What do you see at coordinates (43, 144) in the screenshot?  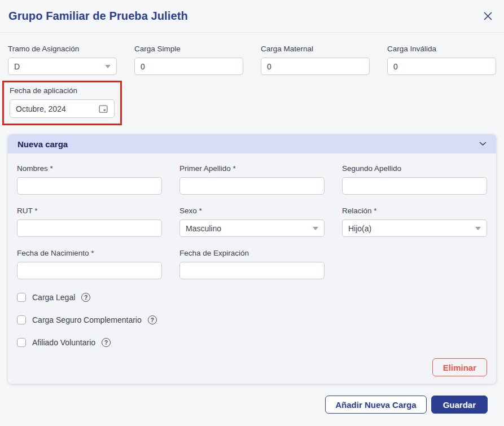 I see `nueva-carga-panel-title: Nueva carga` at bounding box center [43, 144].